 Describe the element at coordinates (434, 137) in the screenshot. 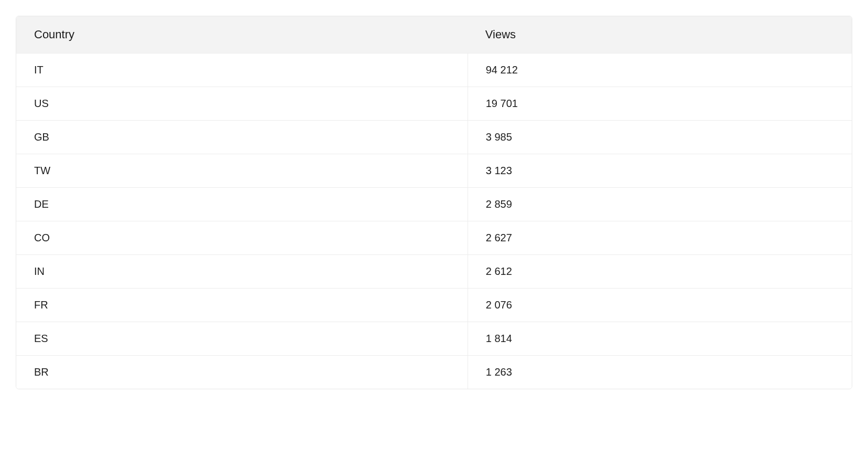

I see `table-row: GB 3 985` at that location.